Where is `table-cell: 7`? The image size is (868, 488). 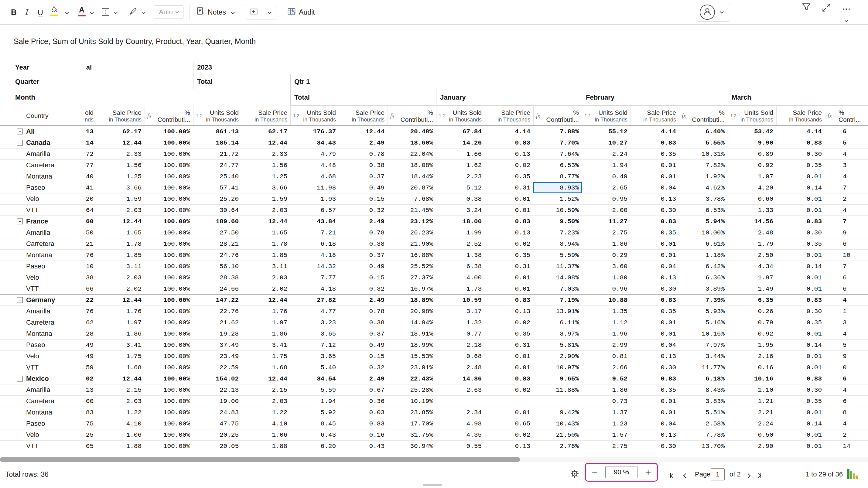
table-cell: 7 is located at coordinates (846, 266).